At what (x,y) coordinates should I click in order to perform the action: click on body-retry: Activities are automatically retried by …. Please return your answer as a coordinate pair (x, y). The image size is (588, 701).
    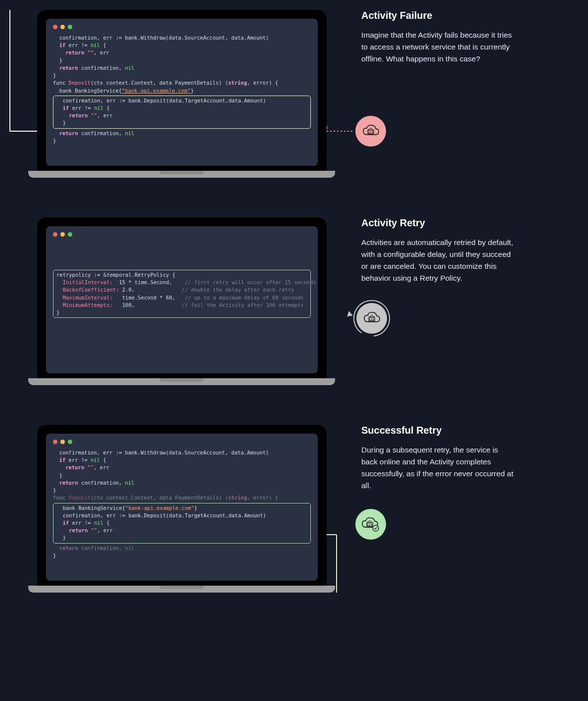
    Looking at the image, I should click on (438, 260).